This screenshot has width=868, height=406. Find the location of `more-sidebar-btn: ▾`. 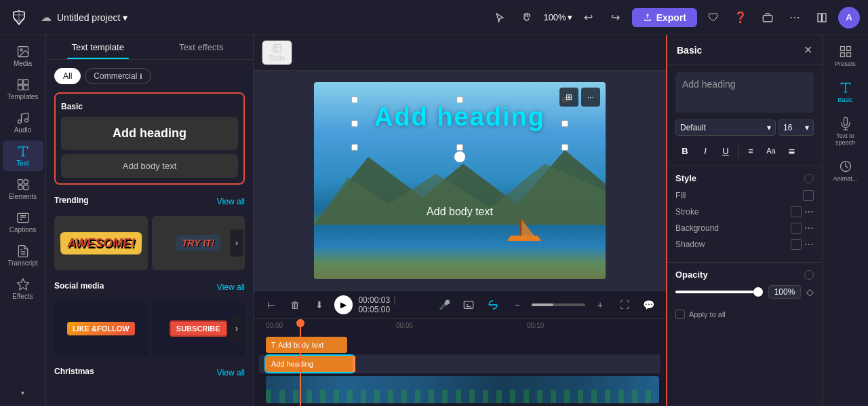

more-sidebar-btn: ▾ is located at coordinates (23, 392).